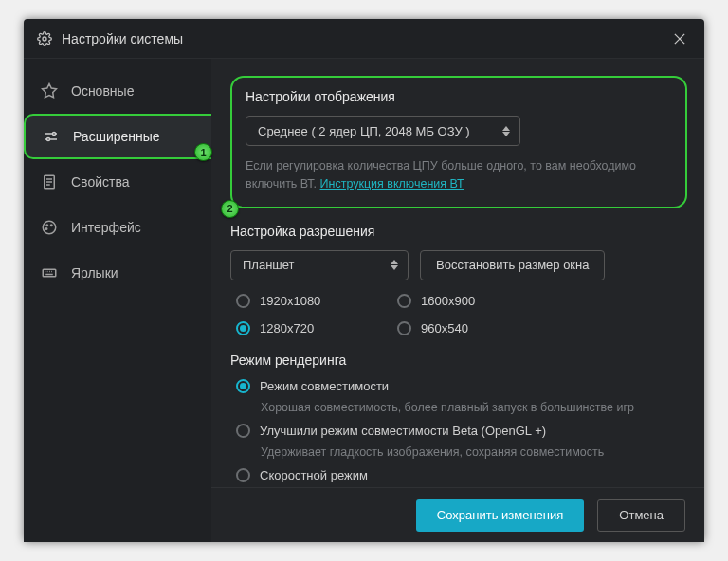 The image size is (728, 561). What do you see at coordinates (118, 136) in the screenshot?
I see `sidebar-item-advanced: Расширенные 1` at bounding box center [118, 136].